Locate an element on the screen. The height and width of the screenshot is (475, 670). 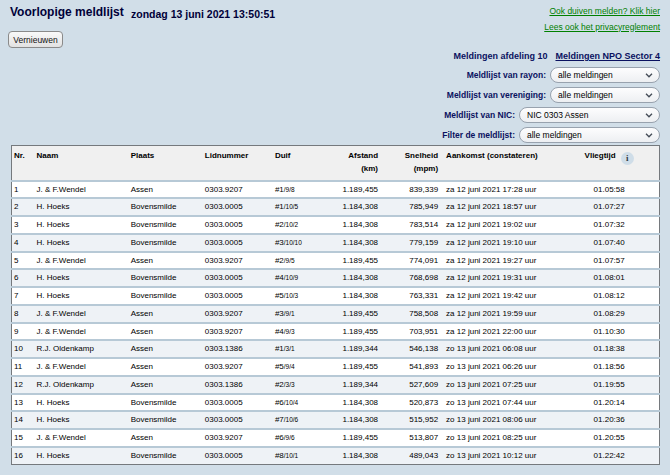
cell-duif: #5/9/4 is located at coordinates (301, 367).